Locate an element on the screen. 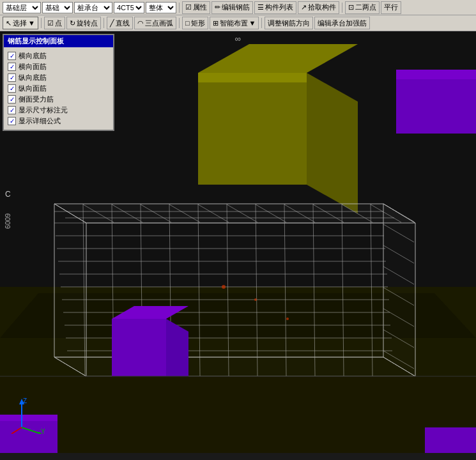  checkbox-side-stress-label: 侧面受力筋 is located at coordinates (36, 100).